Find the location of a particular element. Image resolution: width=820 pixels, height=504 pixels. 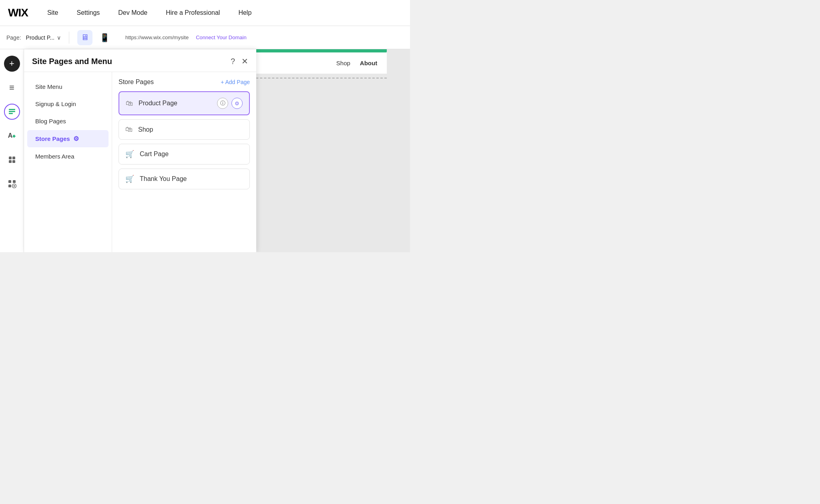

product-page-gear-icon: ⚙ is located at coordinates (237, 103).